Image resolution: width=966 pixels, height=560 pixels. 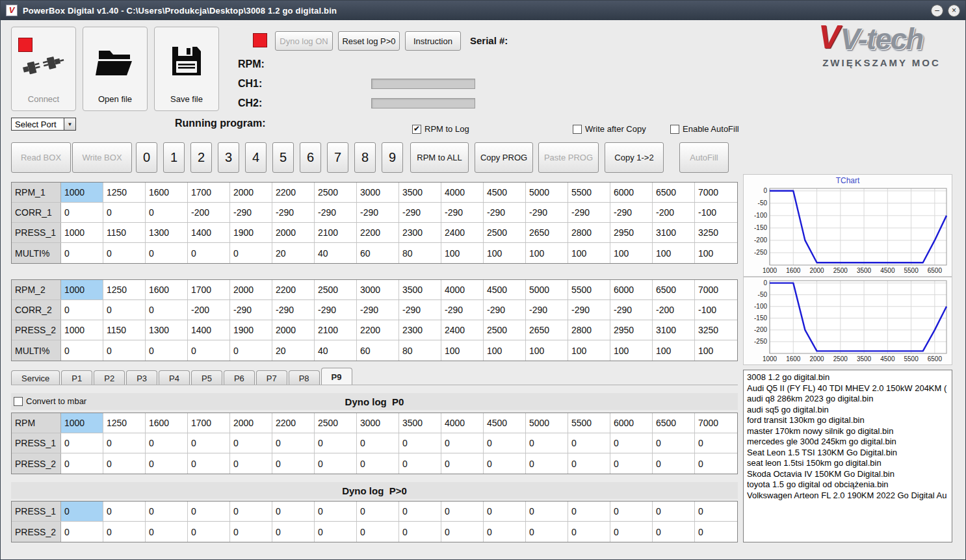 I want to click on tab-p3: P3, so click(x=142, y=378).